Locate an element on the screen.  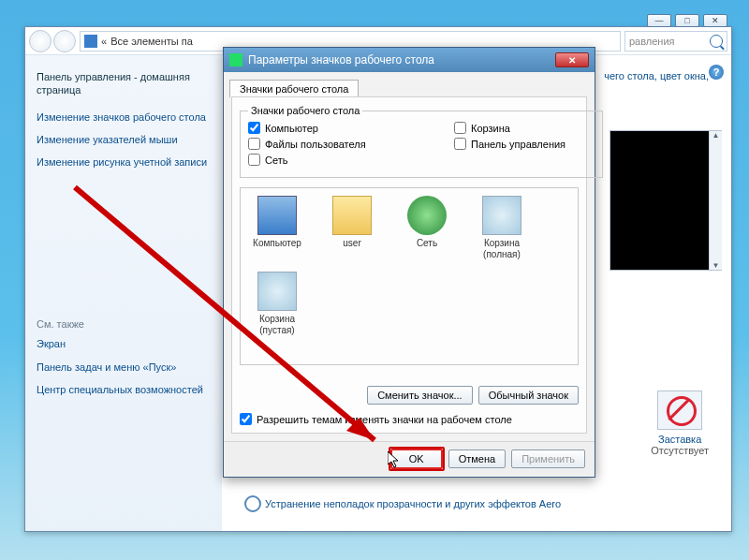
computer-icon is located at coordinates (277, 215).